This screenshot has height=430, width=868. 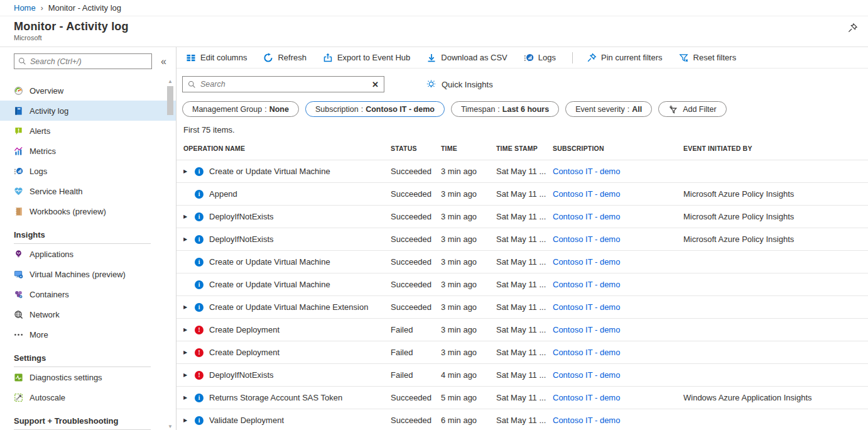 What do you see at coordinates (853, 29) in the screenshot?
I see `pin-blade-icon` at bounding box center [853, 29].